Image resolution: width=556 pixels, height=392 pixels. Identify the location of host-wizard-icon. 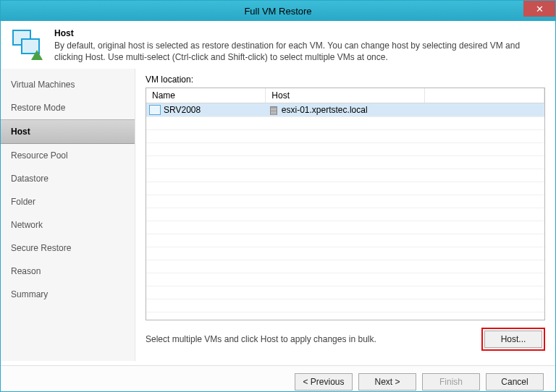
(28, 46).